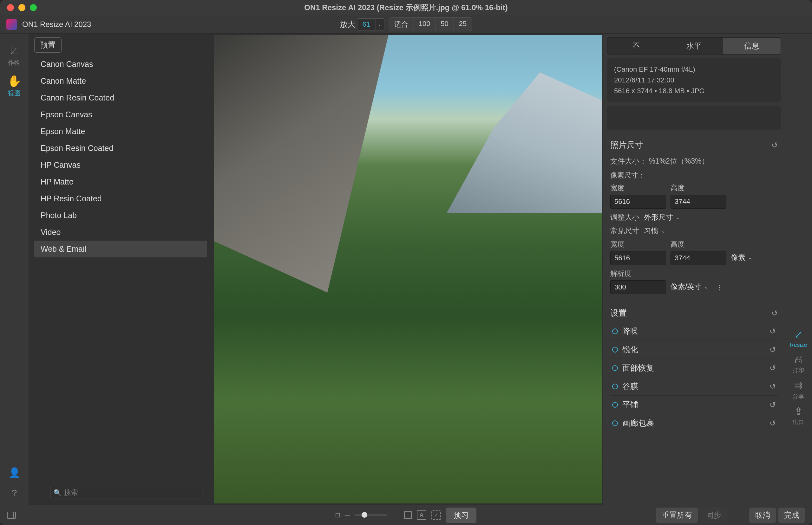 Image resolution: width=812 pixels, height=525 pixels. What do you see at coordinates (48, 45) in the screenshot?
I see `presets-header-button: 预置` at bounding box center [48, 45].